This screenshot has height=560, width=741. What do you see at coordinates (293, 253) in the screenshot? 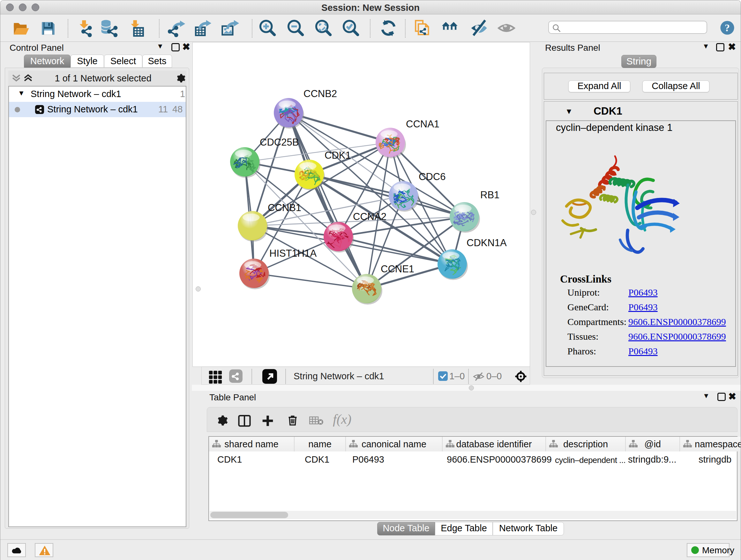
I see `svg-text: HIST1H1A` at bounding box center [293, 253].